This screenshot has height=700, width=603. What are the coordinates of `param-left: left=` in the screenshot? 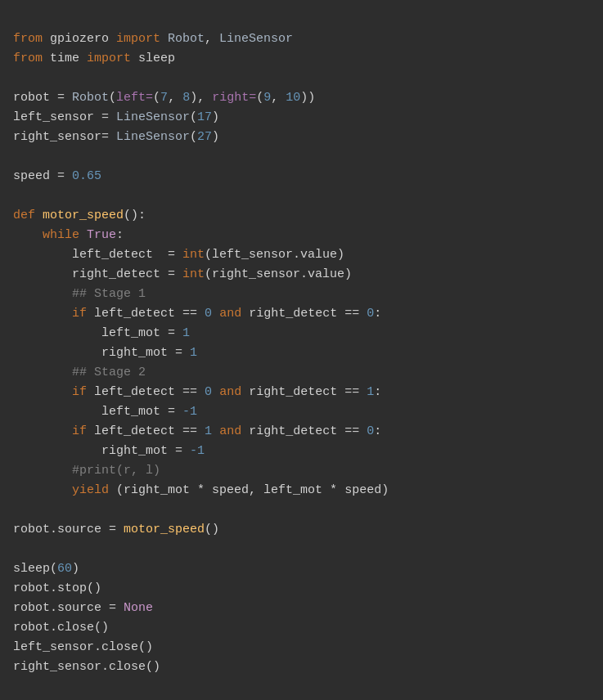 It's located at (134, 98).